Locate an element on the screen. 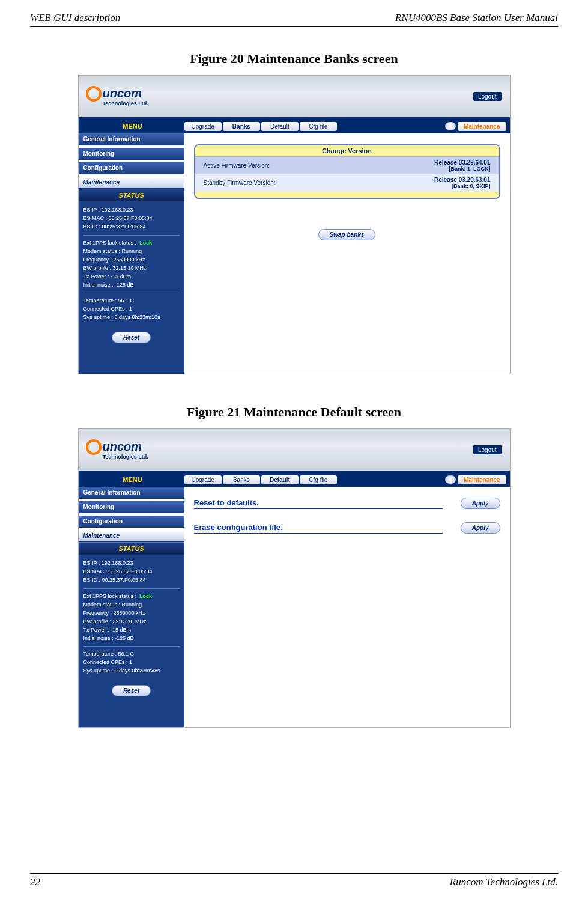 Image resolution: width=588 pixels, height=899 pixels. figure-21-caption: Figure 21 Maintenance Default screen is located at coordinates (294, 412).